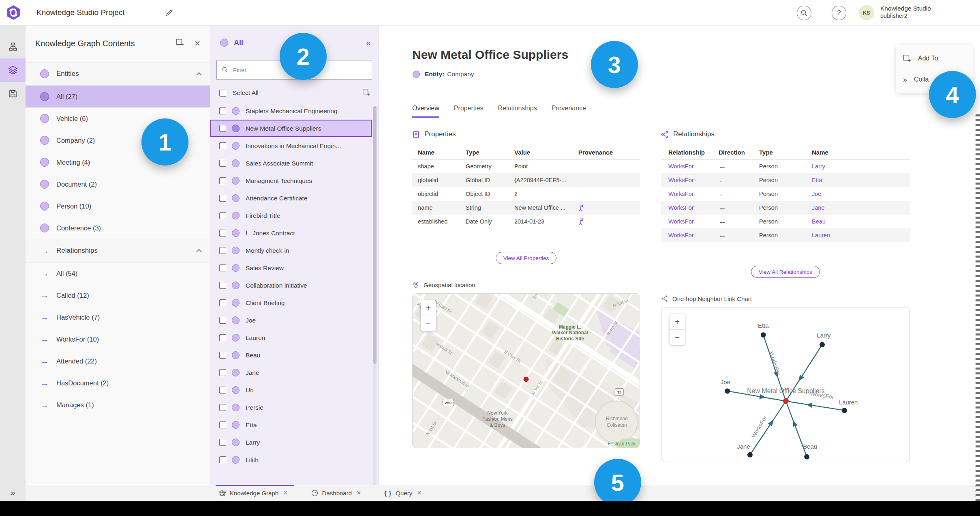 The width and height of the screenshot is (980, 516). What do you see at coordinates (469, 111) in the screenshot?
I see `tab-properties: Properties` at bounding box center [469, 111].